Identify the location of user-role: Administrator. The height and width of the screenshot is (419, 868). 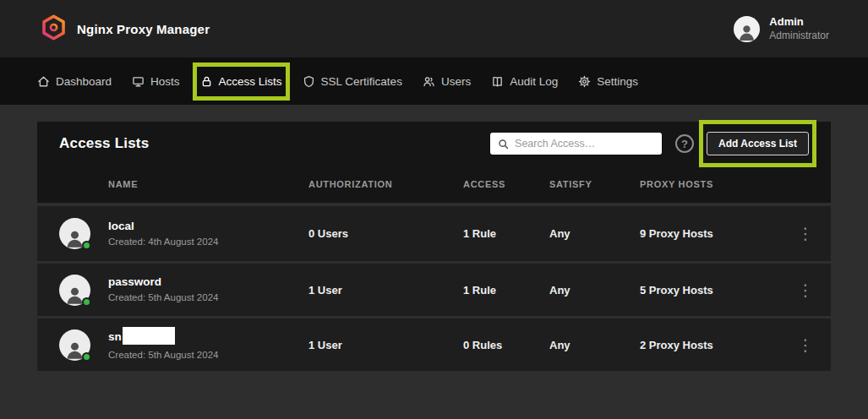
(800, 35).